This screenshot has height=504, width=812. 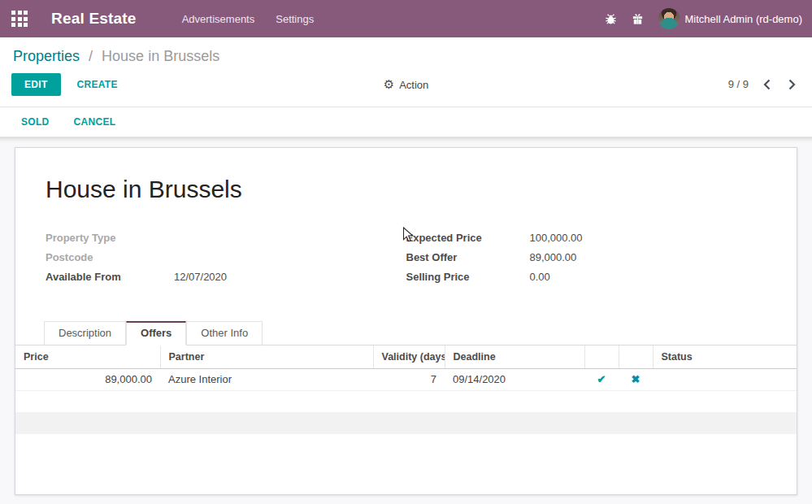 What do you see at coordinates (636, 357) in the screenshot?
I see `column-header-refuse` at bounding box center [636, 357].